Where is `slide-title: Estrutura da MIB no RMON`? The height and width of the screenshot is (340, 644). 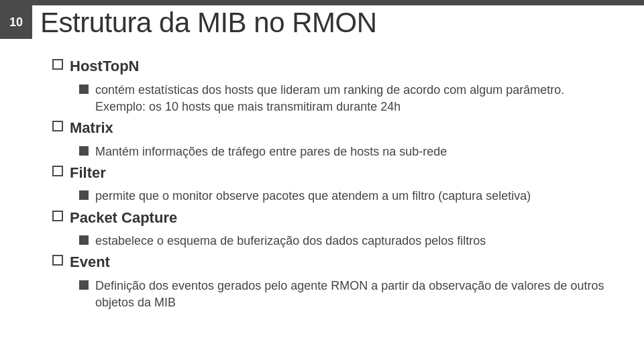
slide-title: Estrutura da MIB no RMON is located at coordinates (335, 23).